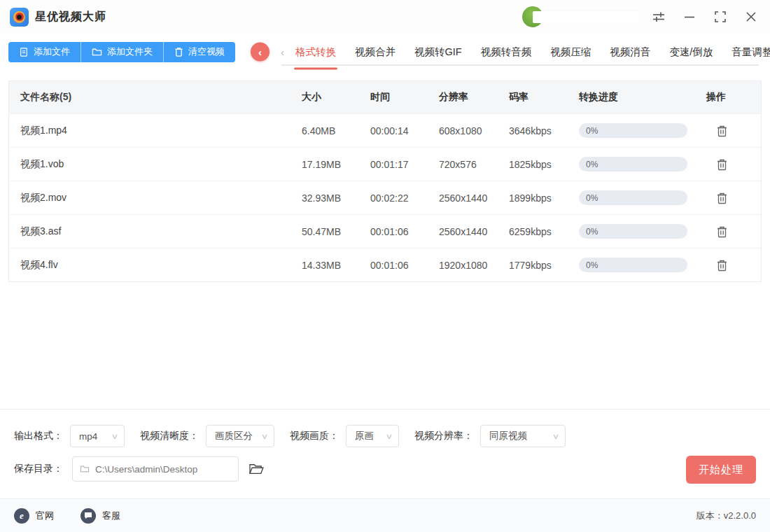  What do you see at coordinates (659, 17) in the screenshot?
I see `settings-sliders-icon` at bounding box center [659, 17].